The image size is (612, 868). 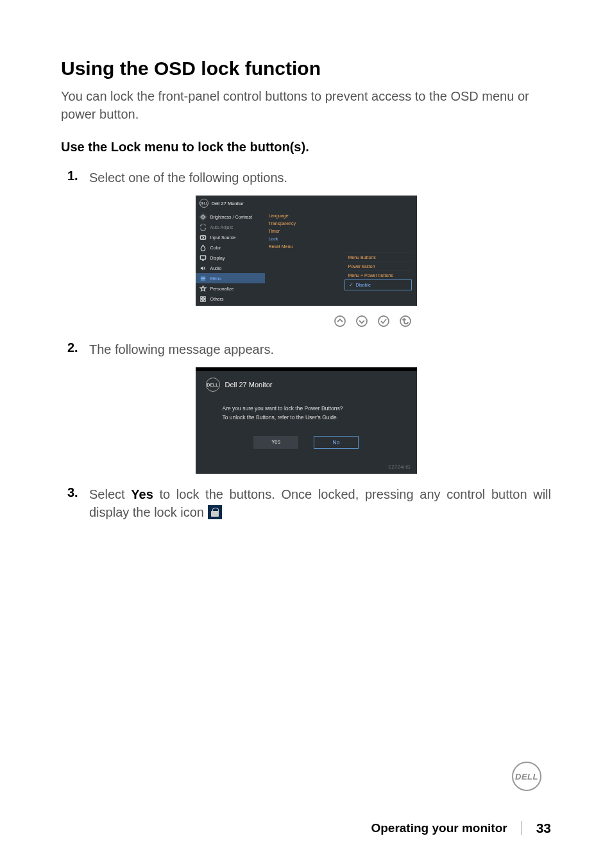 What do you see at coordinates (230, 299) in the screenshot?
I see `sidebar-item-others: Others` at bounding box center [230, 299].